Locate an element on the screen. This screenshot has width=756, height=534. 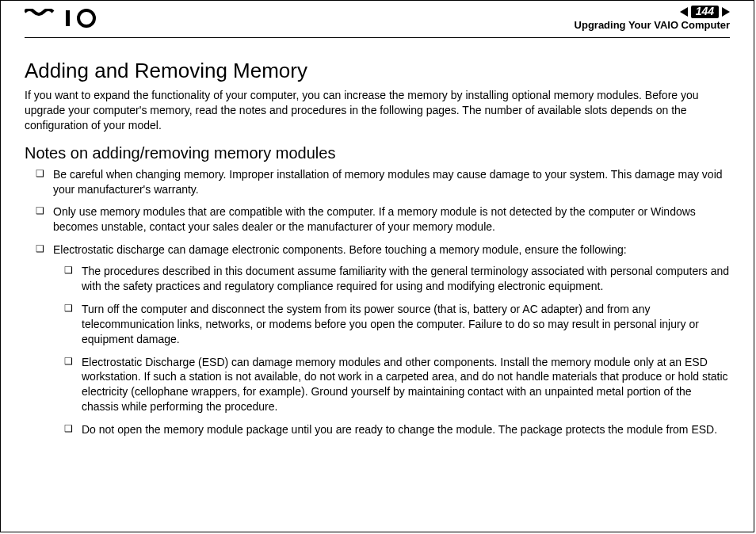
list-item: Do not open the memory module package un… is located at coordinates (391, 429).